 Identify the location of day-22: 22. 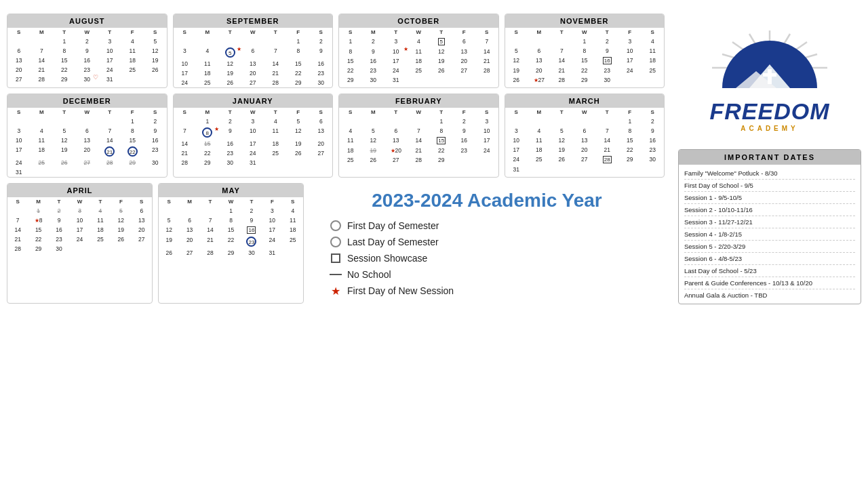
(64, 70).